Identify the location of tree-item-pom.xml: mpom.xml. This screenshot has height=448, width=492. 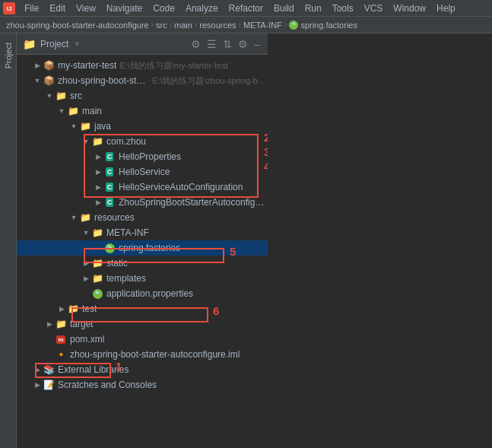
(142, 339).